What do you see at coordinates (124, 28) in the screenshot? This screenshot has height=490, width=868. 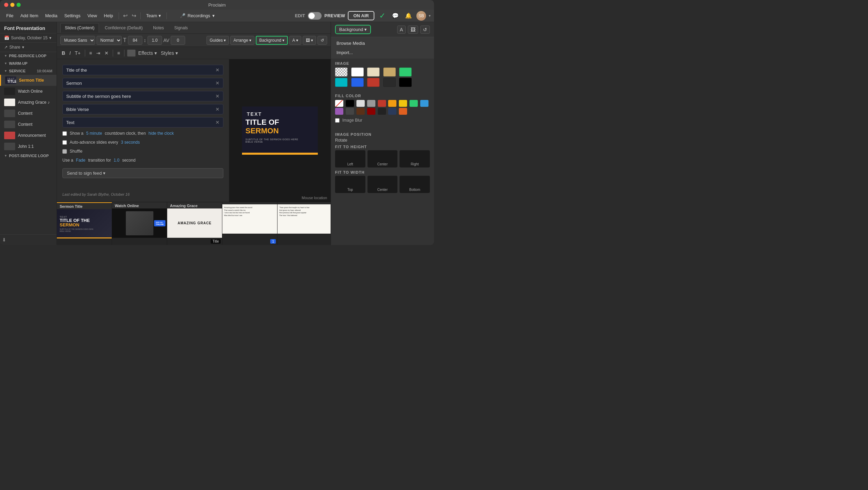 I see `tab-confidence: Confidence (Default)` at bounding box center [124, 28].